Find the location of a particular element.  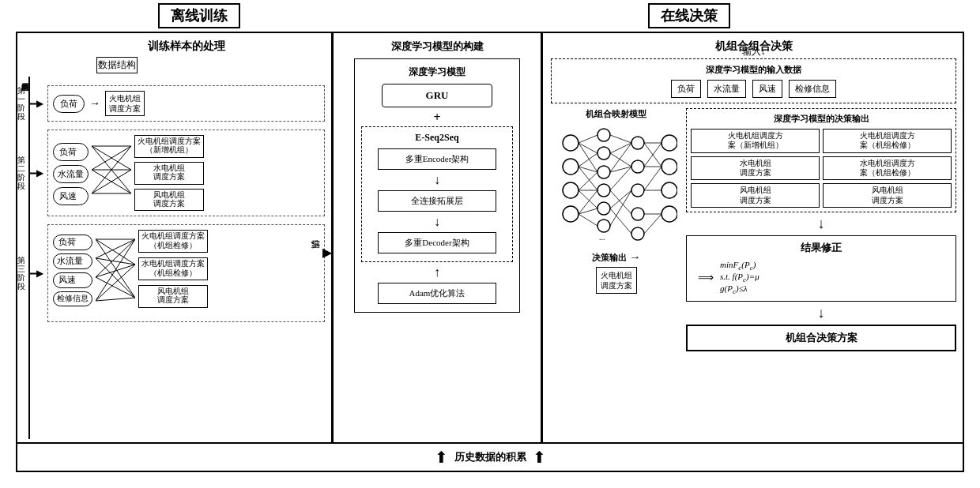

down-arrow1: ↓ is located at coordinates (437, 180).